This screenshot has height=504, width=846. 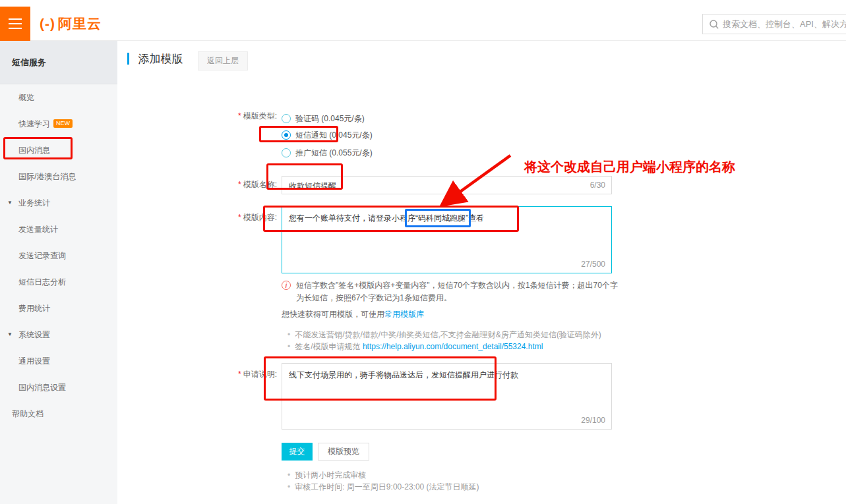 What do you see at coordinates (384, 487) in the screenshot?
I see `review-note-2: •审核工作时间: 周一至周日9:00-23:00 (法定节日顺延)` at bounding box center [384, 487].